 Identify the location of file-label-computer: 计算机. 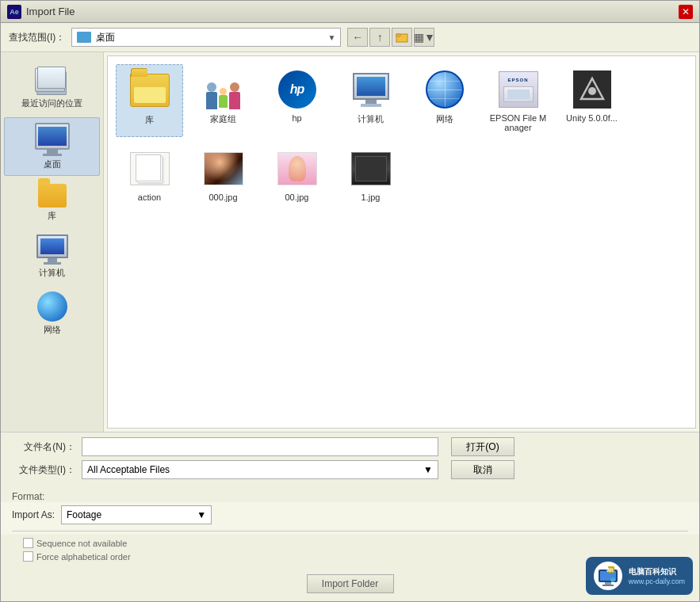
(371, 119).